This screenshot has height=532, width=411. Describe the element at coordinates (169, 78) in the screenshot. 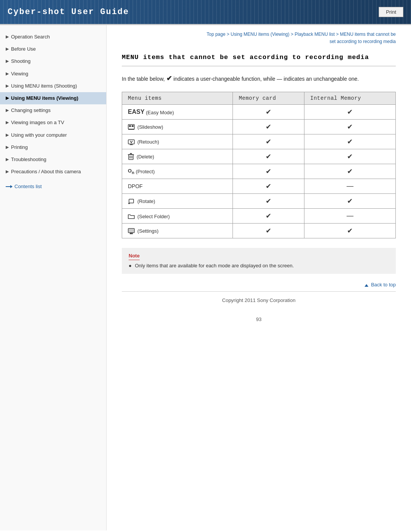

I see `check-symbol: ✔` at that location.